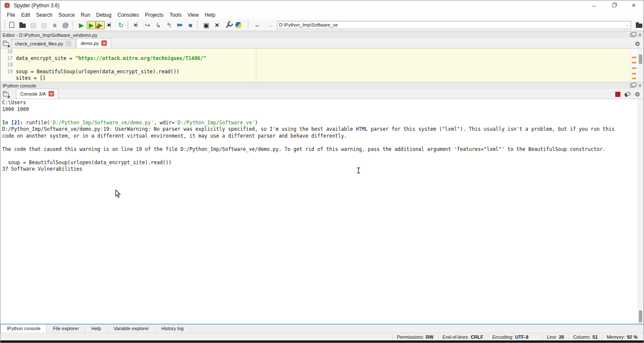 The width and height of the screenshot is (644, 343). What do you see at coordinates (322, 5) in the screenshot?
I see `title-bar: Spyder (Python 3.6) – ×` at bounding box center [322, 5].